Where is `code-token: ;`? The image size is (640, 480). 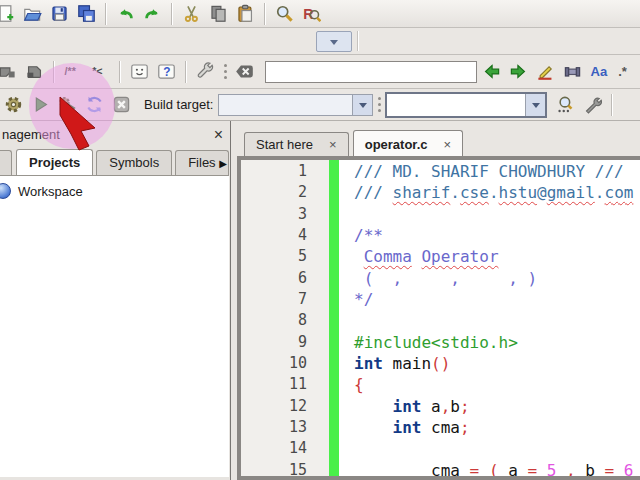
code-token: ; is located at coordinates (465, 406).